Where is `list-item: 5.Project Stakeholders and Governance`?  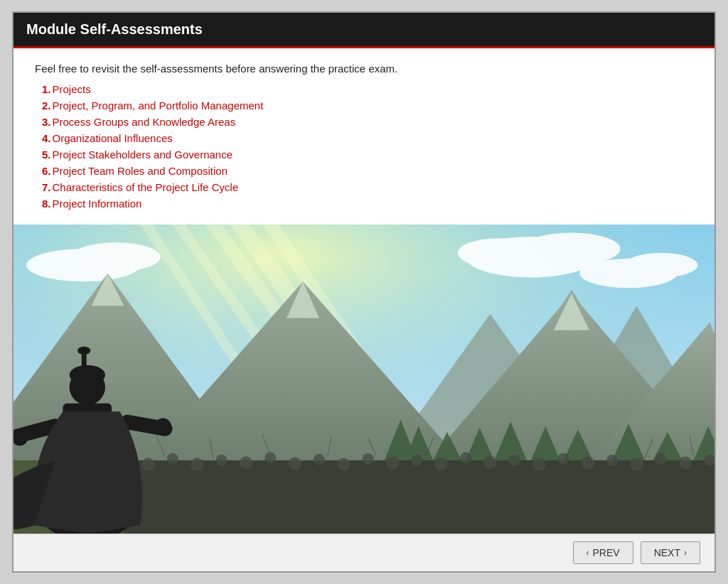 list-item: 5.Project Stakeholders and Governance is located at coordinates (368, 155).